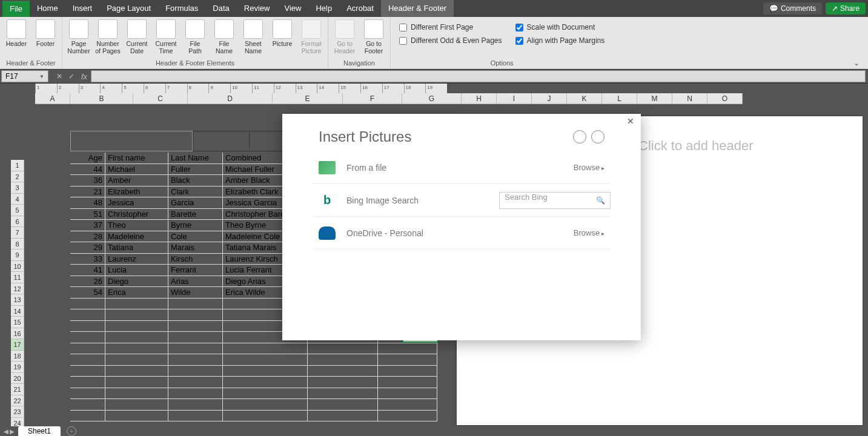  Describe the element at coordinates (88, 203) in the screenshot. I see `table-cell: 48` at that location.